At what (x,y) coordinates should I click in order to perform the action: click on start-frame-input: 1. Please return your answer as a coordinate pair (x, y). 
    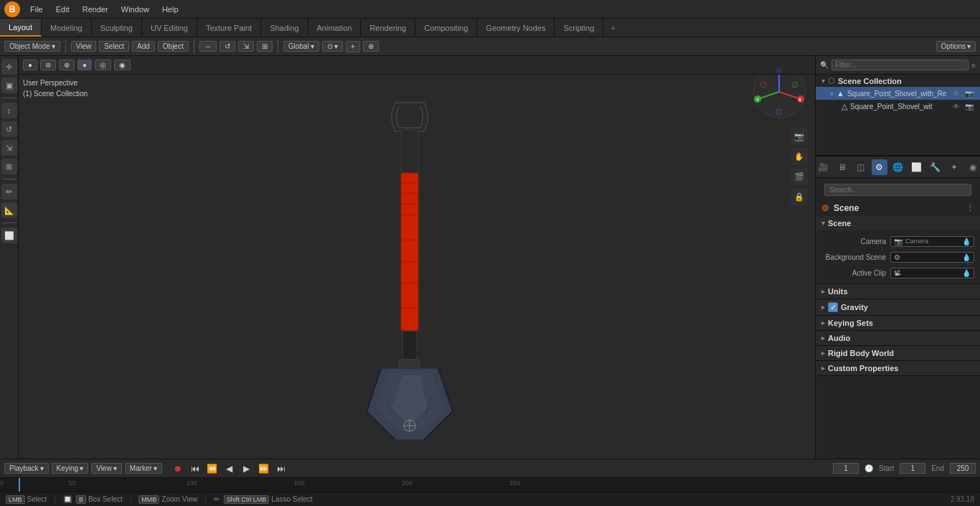
    Looking at the image, I should click on (913, 468).